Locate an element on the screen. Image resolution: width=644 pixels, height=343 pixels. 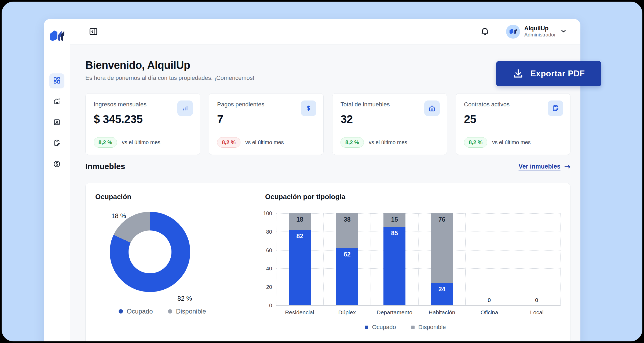
house-icon is located at coordinates (432, 108).